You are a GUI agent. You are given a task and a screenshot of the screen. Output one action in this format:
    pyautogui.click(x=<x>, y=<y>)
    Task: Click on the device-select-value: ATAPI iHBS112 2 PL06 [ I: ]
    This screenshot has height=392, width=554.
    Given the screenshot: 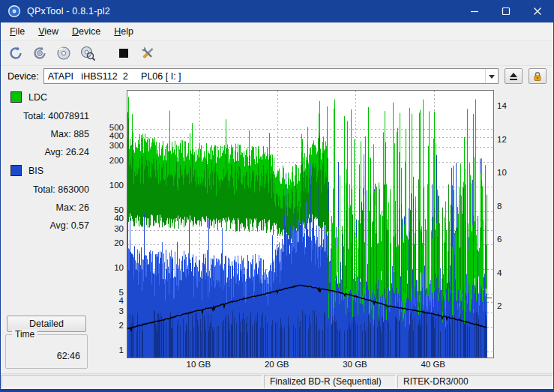 What is the action you would take?
    pyautogui.click(x=115, y=76)
    